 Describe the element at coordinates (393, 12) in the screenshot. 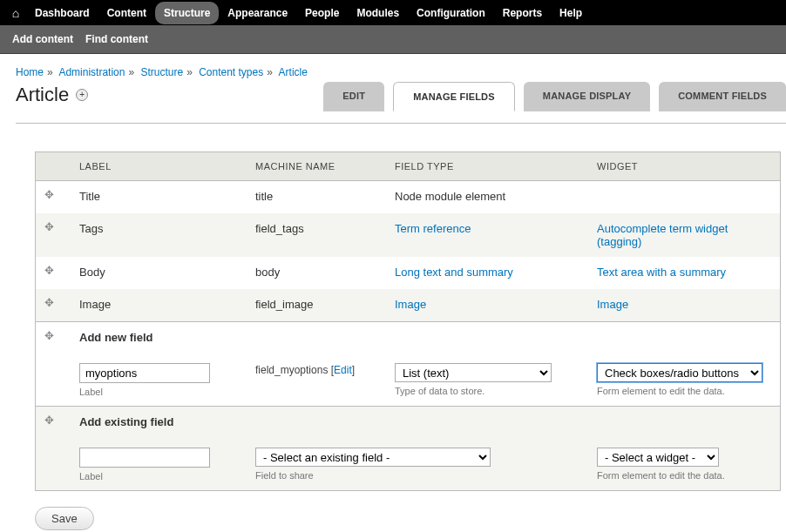

I see `admin-toolbar: ⌂ Dashboard Content Structure Appearance…` at that location.